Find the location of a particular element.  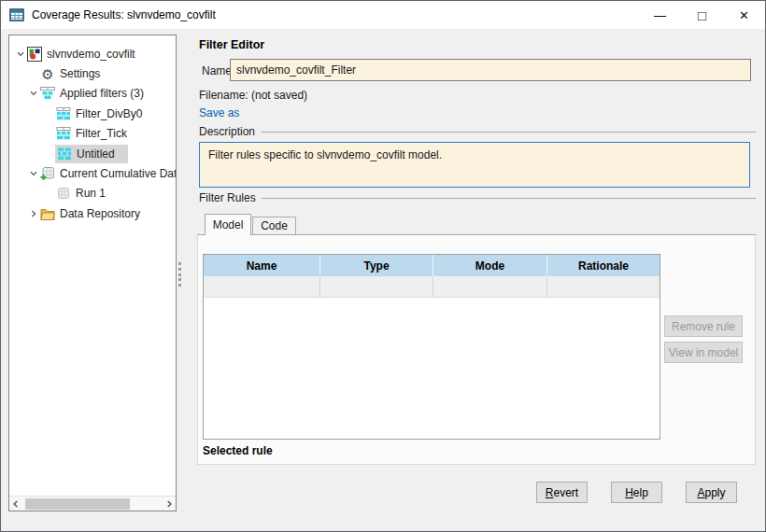

tree-item-slvnvdemo-covfilt: slvnvdemo_covfilt is located at coordinates (92, 54).